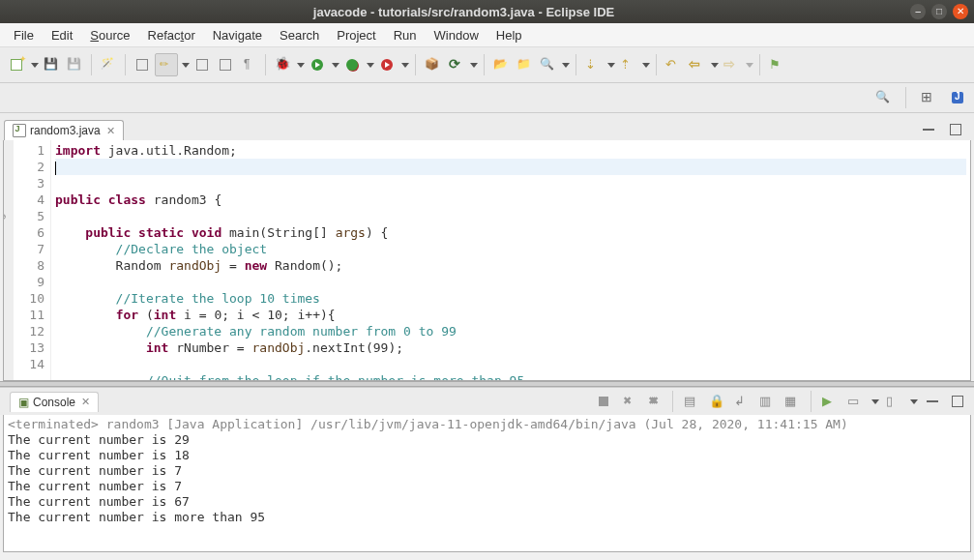  What do you see at coordinates (629, 401) in the screenshot?
I see `remove-launch-button` at bounding box center [629, 401].